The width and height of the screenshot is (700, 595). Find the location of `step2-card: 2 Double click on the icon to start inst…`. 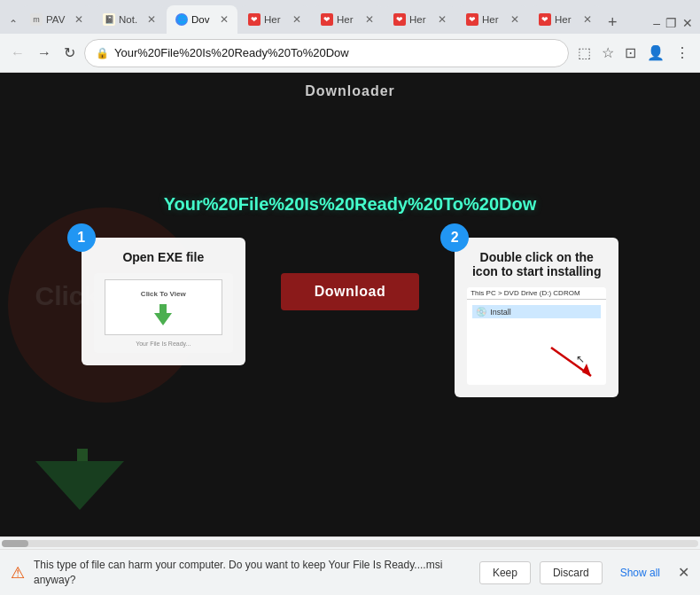

step2-card: 2 Double click on the icon to start inst… is located at coordinates (537, 317).